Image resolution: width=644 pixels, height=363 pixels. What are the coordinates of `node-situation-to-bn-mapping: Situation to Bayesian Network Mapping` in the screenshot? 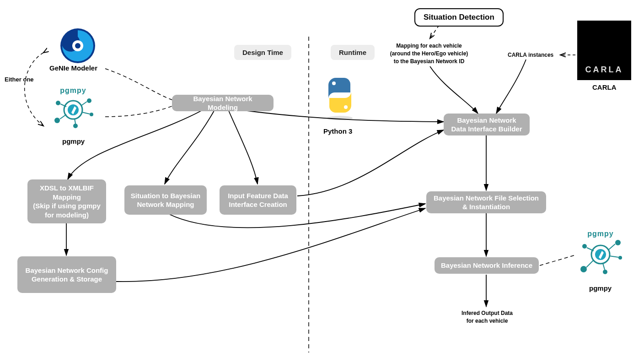 It's located at (166, 200).